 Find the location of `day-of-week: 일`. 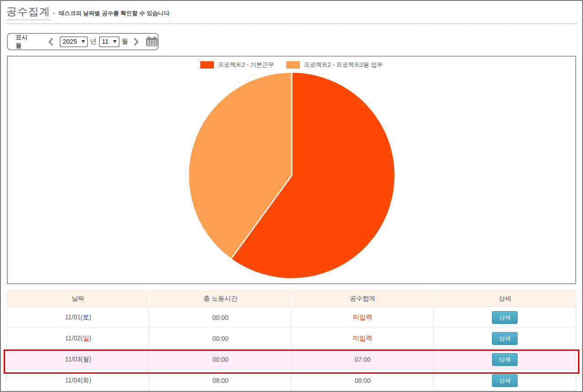

day-of-week: 일 is located at coordinates (86, 338).